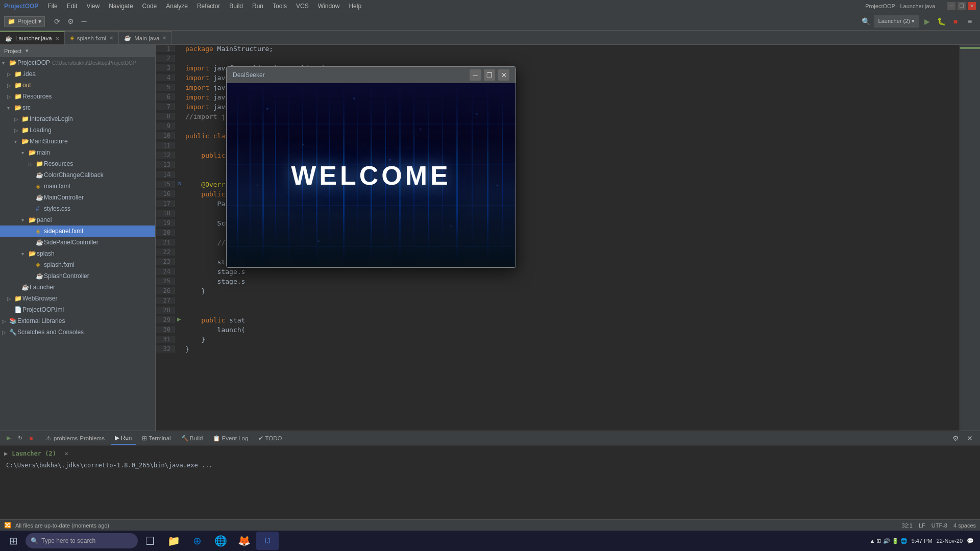 The image size is (980, 551). I want to click on run-rerun-button: ↻, so click(20, 438).